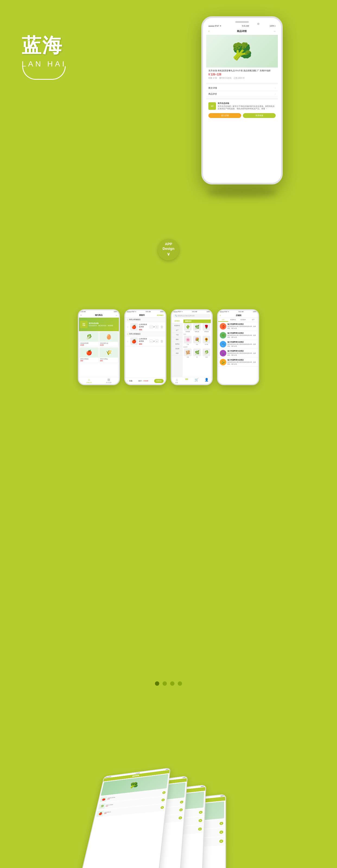  What do you see at coordinates (220, 315) in the screenshot?
I see `store-back-btn: ‹` at bounding box center [220, 315].